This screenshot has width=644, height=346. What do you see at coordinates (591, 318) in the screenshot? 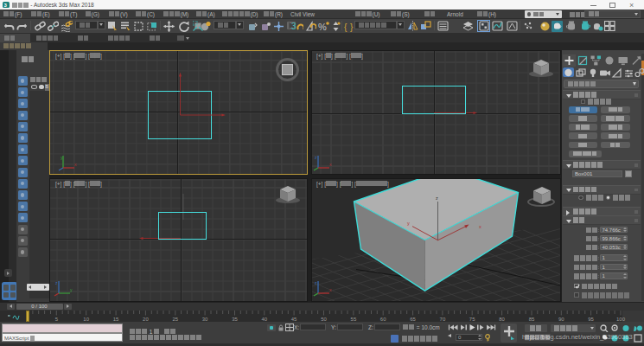
I see `svg-text: 95` at bounding box center [591, 318].